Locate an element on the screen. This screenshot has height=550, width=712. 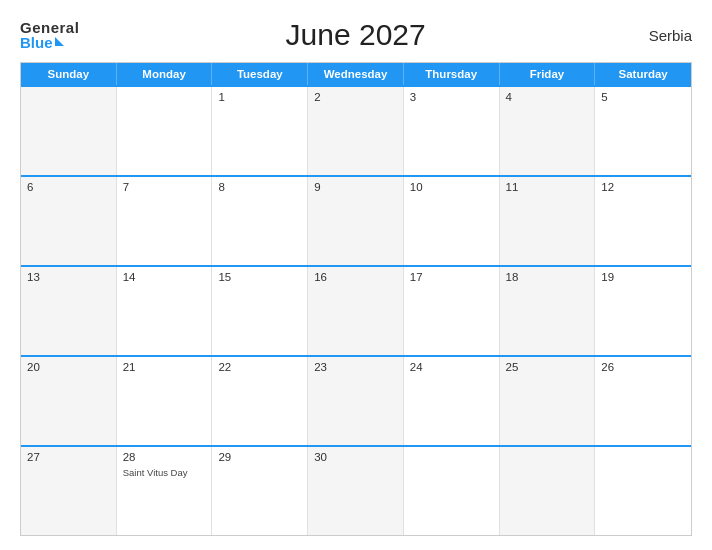
calendar-cell: 13 is located at coordinates (69, 311).